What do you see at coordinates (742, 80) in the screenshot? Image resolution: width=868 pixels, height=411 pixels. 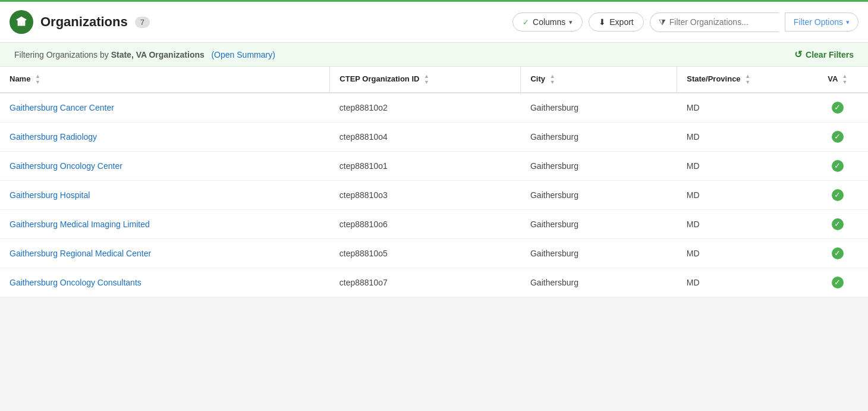 I see `col-header-state: State/Province ▲ ▼` at bounding box center [742, 80].